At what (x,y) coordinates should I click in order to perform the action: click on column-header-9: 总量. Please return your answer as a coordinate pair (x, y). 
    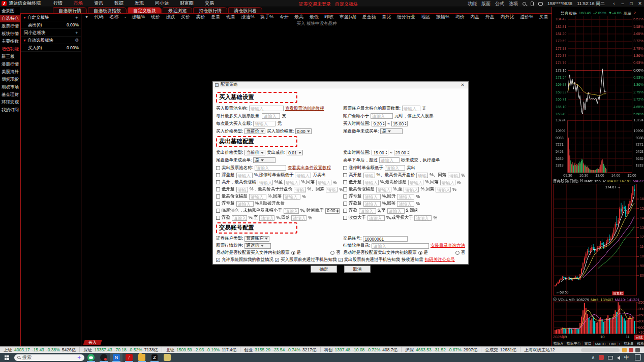
    Looking at the image, I should click on (216, 17).